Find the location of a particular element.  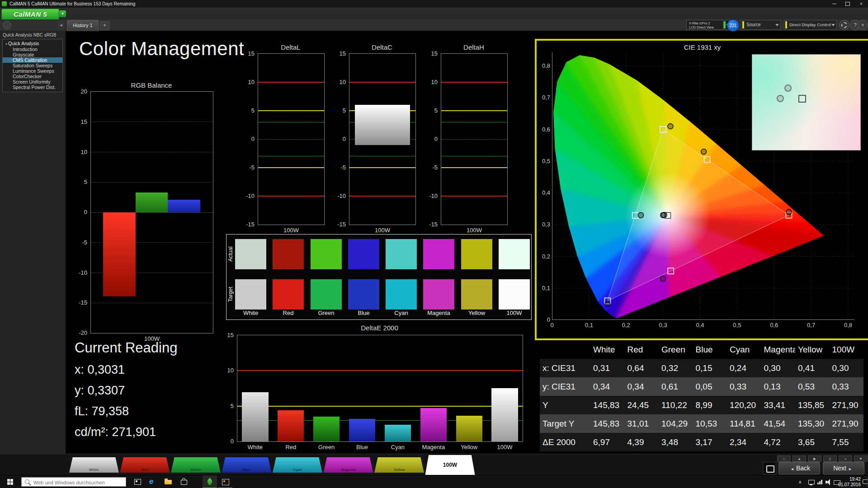

table-header-cell: Blue is located at coordinates (710, 350).